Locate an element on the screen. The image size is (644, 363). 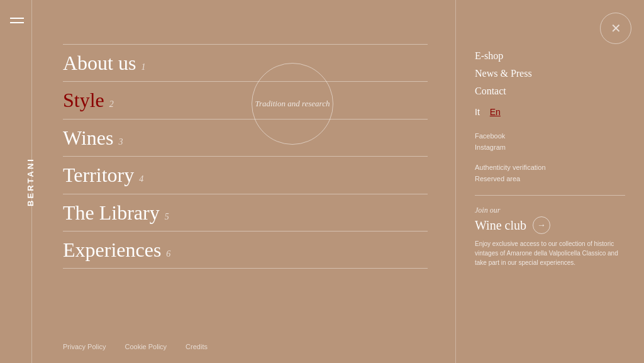
nav-label: About us is located at coordinates (99, 63).